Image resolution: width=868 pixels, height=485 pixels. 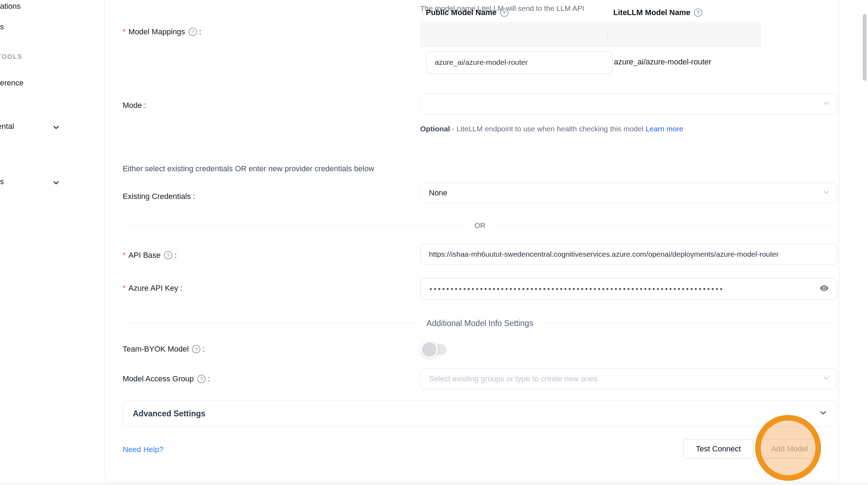 What do you see at coordinates (166, 379) in the screenshot?
I see `model-access-group-label: Model Access Group ? :` at bounding box center [166, 379].